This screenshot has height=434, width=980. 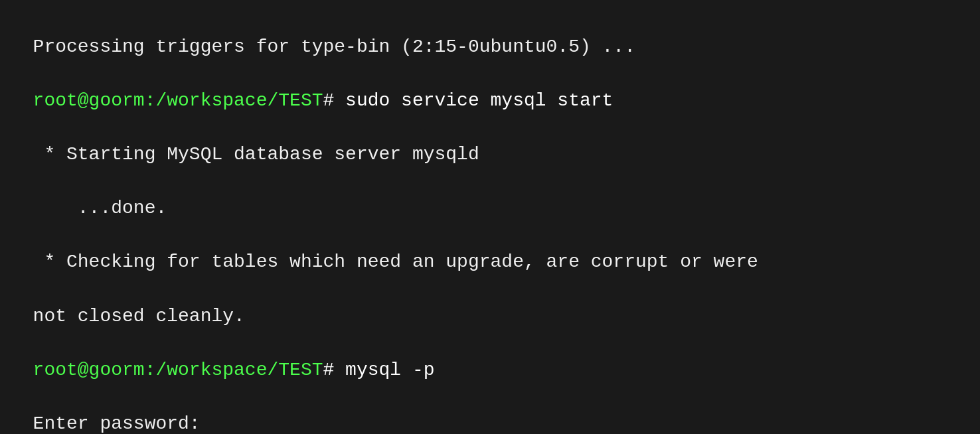 What do you see at coordinates (178, 101) in the screenshot?
I see `prompt-1: root@goorm:/workspace/TEST` at bounding box center [178, 101].